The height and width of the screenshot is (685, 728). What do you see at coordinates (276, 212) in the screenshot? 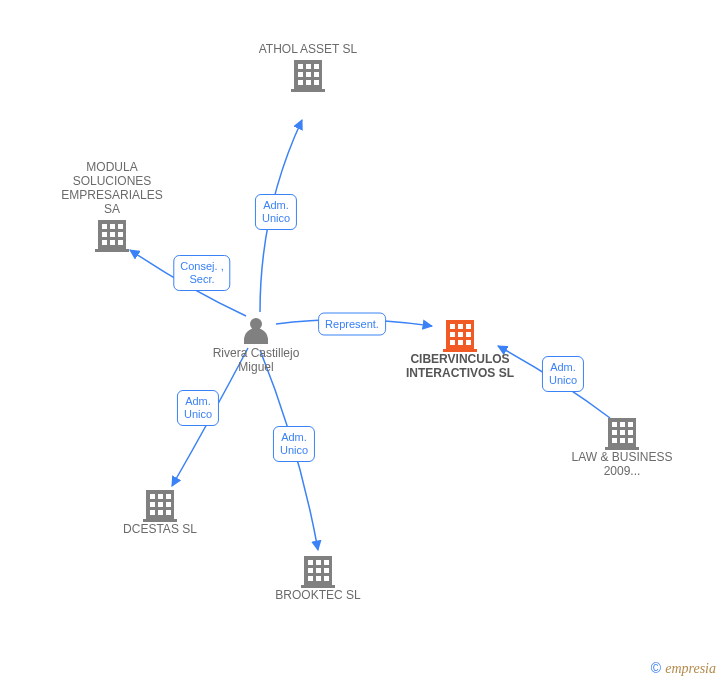
I see `edge-label-athol: Adm. Unico` at bounding box center [276, 212].